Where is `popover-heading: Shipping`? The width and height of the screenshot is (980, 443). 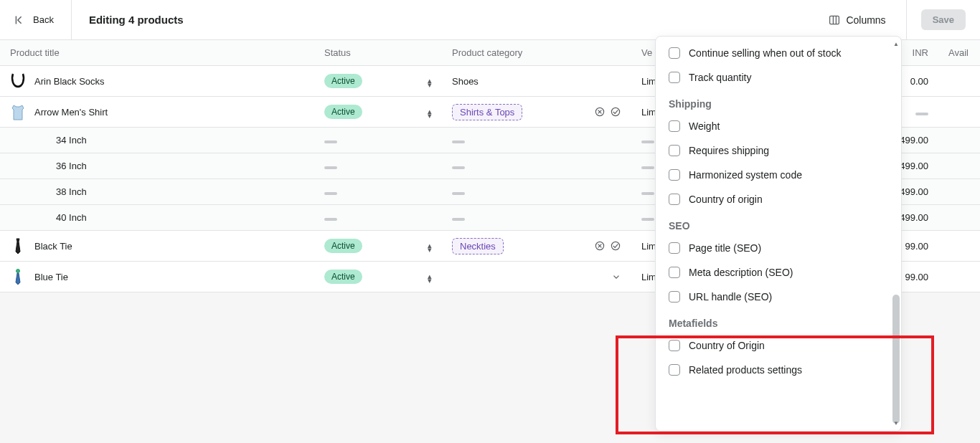
popover-heading: Shipping is located at coordinates (778, 102).